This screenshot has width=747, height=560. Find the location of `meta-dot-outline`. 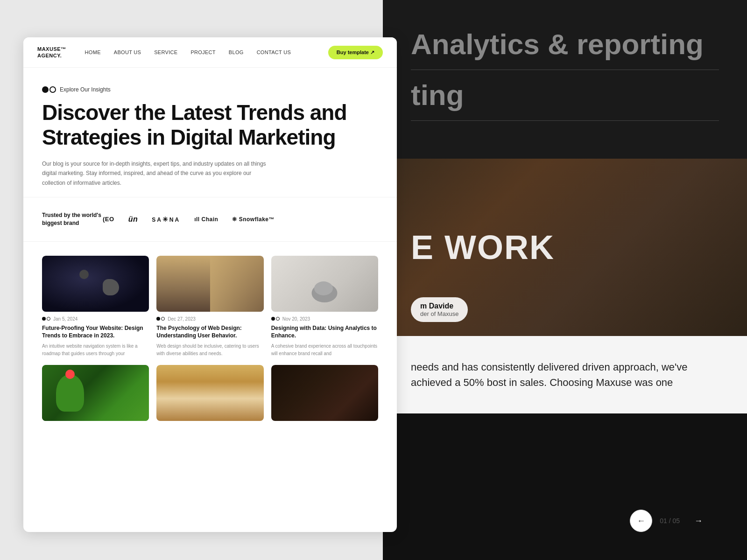

meta-dot-outline is located at coordinates (49, 319).